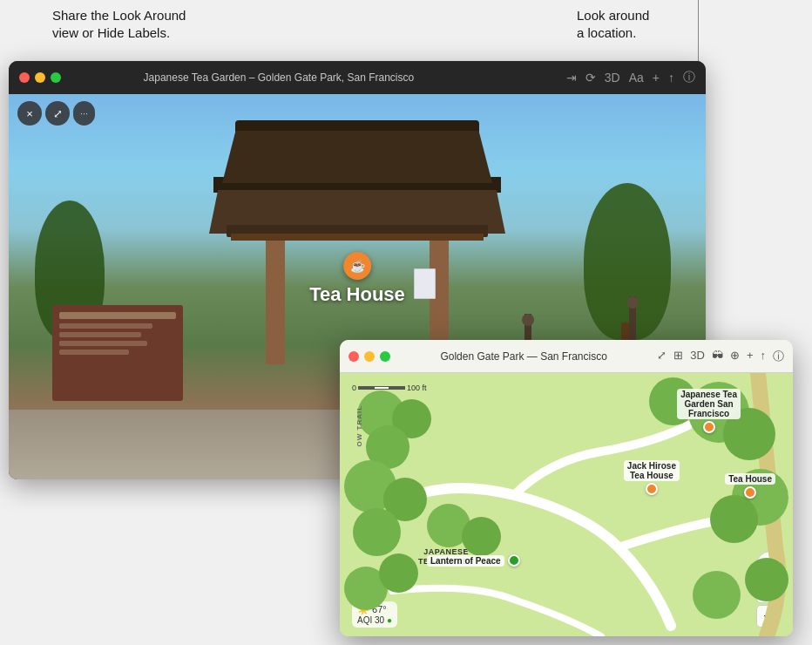 This screenshot has height=645, width=812. Describe the element at coordinates (671, 78) in the screenshot. I see `share-icon: ↑` at that location.